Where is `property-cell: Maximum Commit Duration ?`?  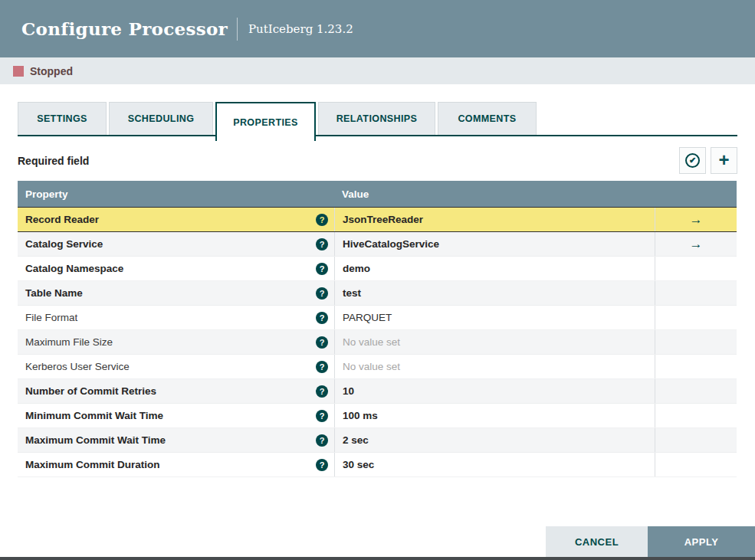 property-cell: Maximum Commit Duration ? is located at coordinates (176, 464).